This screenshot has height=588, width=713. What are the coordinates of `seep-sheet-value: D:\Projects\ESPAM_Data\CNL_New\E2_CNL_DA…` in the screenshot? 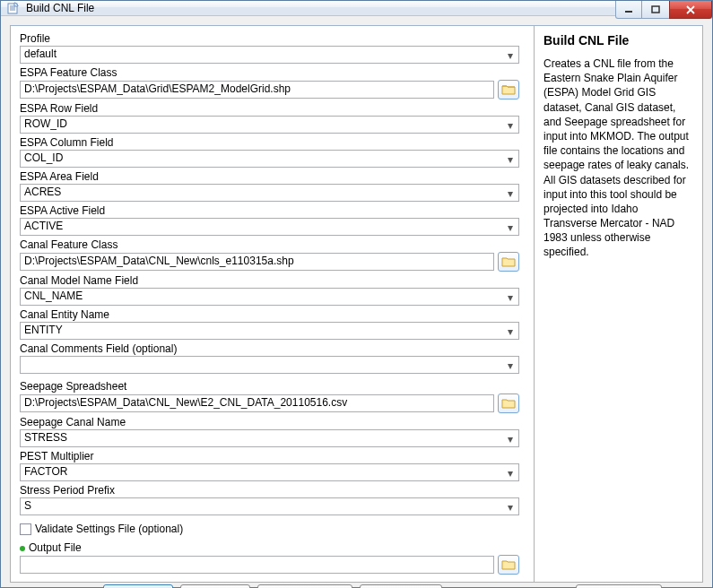 It's located at (186, 402).